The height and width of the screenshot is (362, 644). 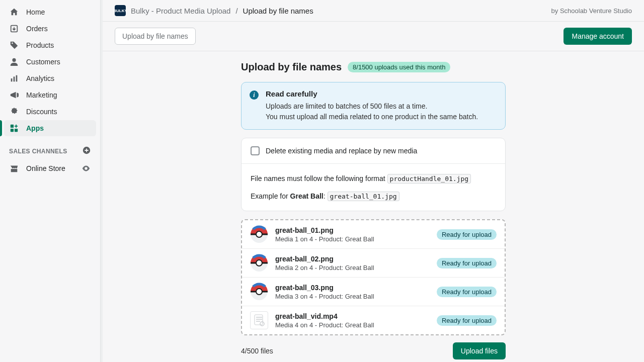 What do you see at coordinates (38, 151) in the screenshot?
I see `sidebar-section-label: SALES CHANNELS` at bounding box center [38, 151].